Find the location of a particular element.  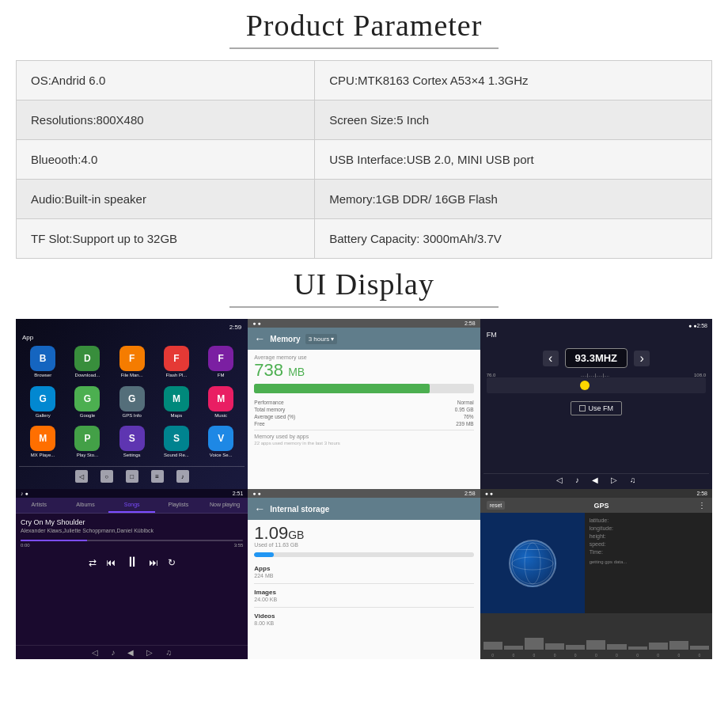

music-tab-now-playing: Now playing is located at coordinates (225, 505).